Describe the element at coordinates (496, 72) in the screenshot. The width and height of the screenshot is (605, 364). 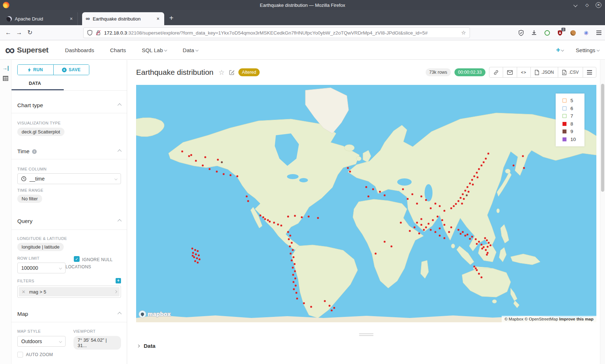
I see `copy-link-button` at that location.